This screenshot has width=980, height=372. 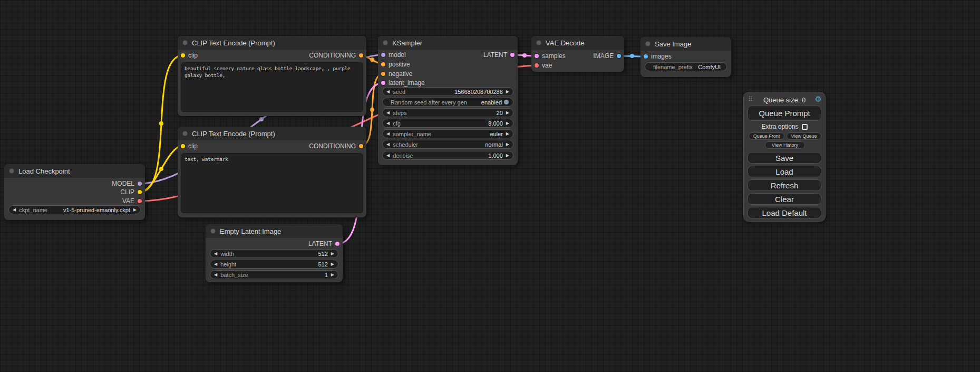 What do you see at coordinates (784, 158) in the screenshot?
I see `save-button: Save` at bounding box center [784, 158].